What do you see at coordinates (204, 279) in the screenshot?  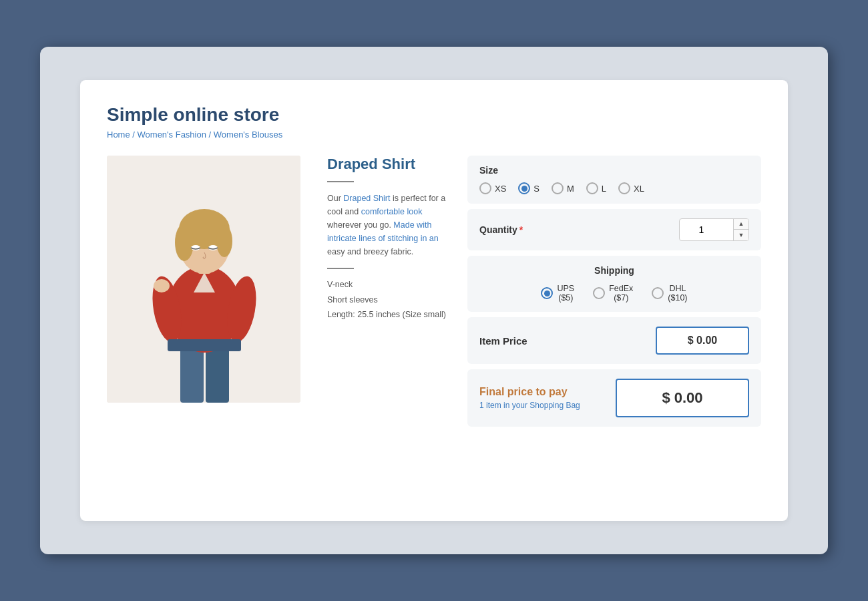 I see `product-image` at bounding box center [204, 279].